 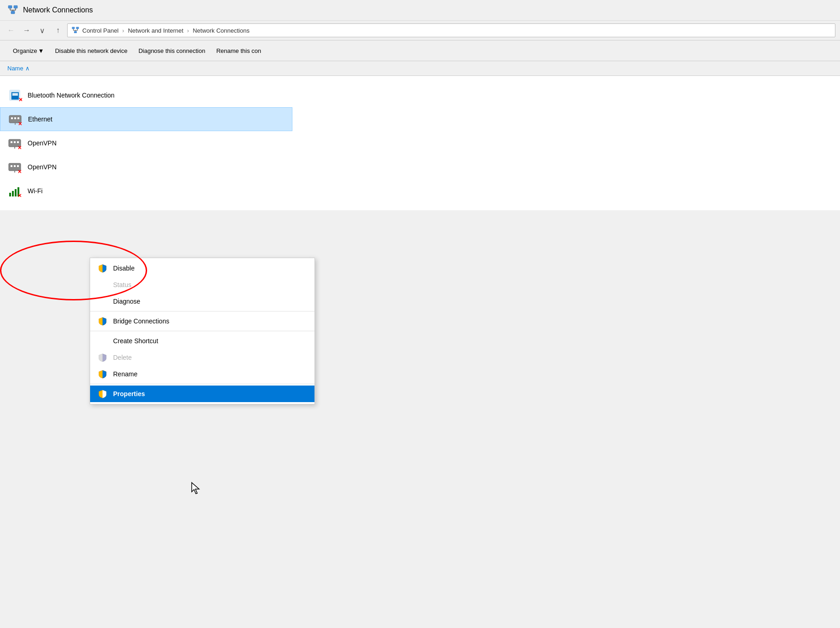 I want to click on breadcrumb-network-connections: Network Connections, so click(x=221, y=30).